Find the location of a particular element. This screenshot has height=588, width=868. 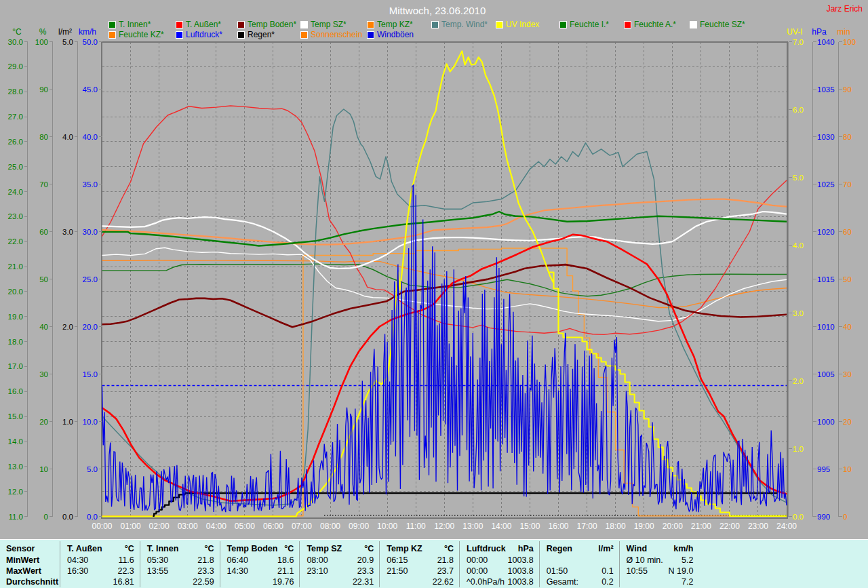

svg-text: 50 is located at coordinates (848, 279).